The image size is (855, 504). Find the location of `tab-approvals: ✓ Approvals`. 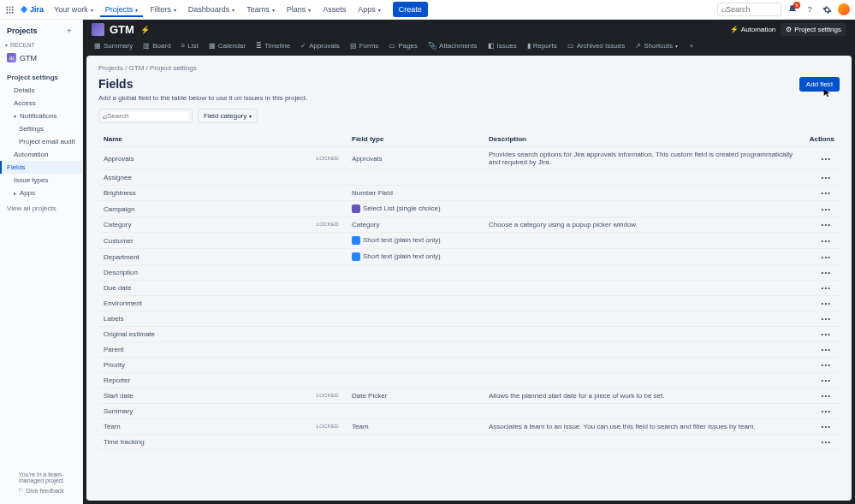

tab-approvals: ✓ Approvals is located at coordinates (320, 46).